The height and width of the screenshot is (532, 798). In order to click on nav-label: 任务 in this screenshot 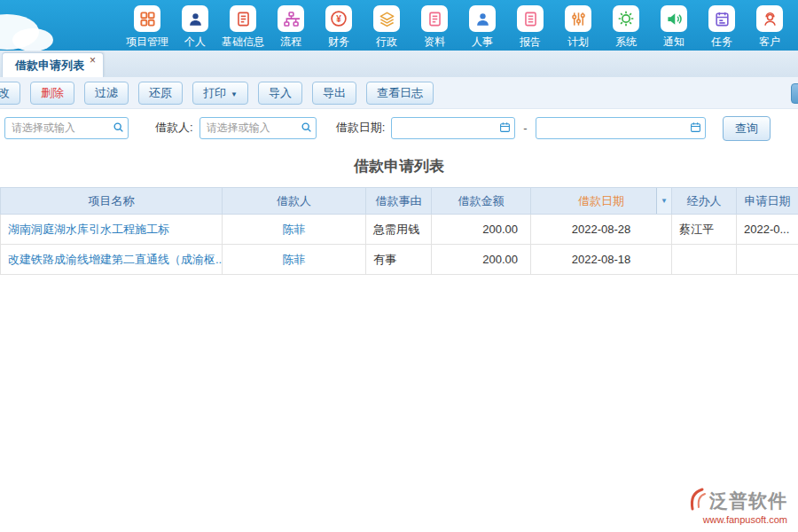, I will do `click(722, 43)`.